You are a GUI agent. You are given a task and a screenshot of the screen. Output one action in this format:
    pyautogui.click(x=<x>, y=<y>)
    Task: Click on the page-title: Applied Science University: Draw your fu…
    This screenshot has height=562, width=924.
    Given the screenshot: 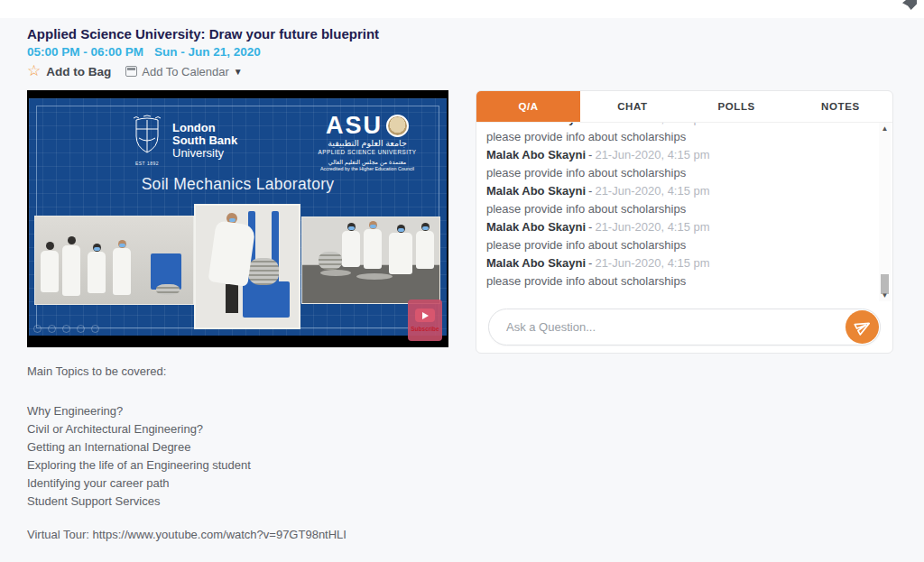 What is the action you would take?
    pyautogui.click(x=203, y=34)
    